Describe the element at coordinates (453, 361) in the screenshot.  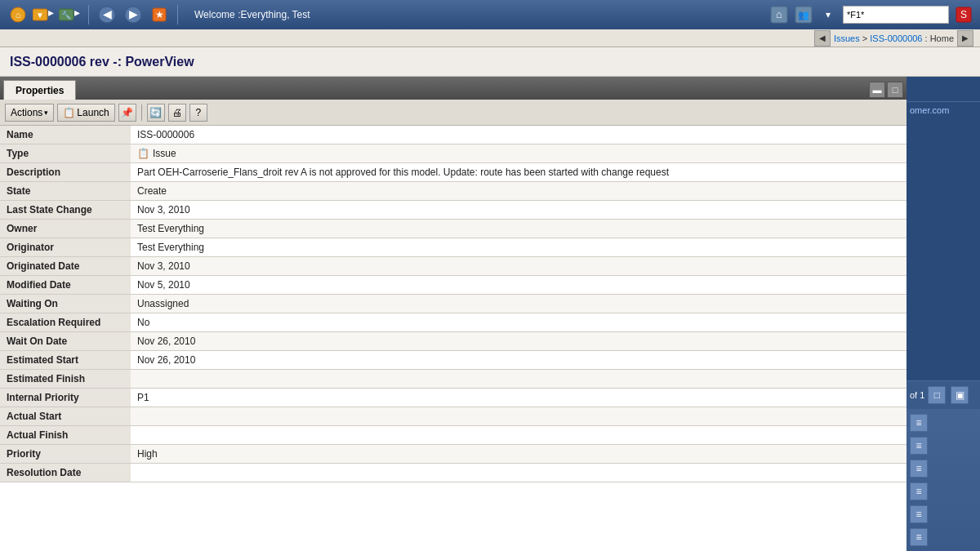
I see `table-row: Estimated StartNov 26, 2010` at that location.